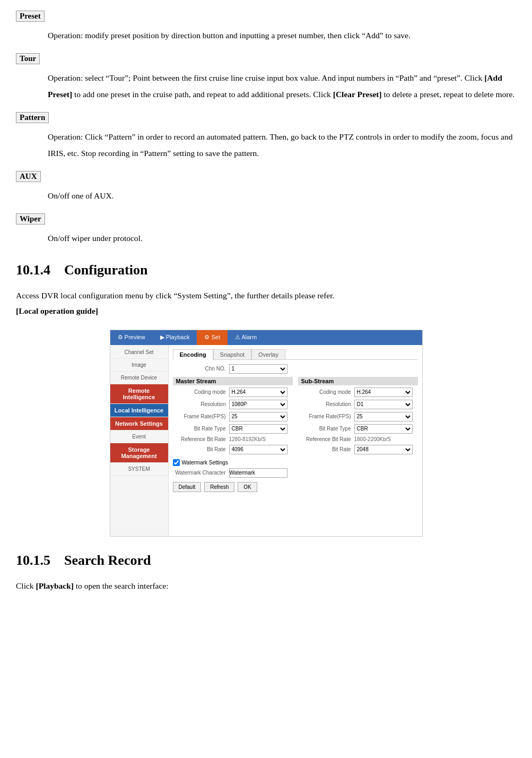 Image resolution: width=532 pixels, height=758 pixels. Describe the element at coordinates (175, 295) in the screenshot. I see `section-1014-text1: Access DVR local configuration menu by c…` at that location.